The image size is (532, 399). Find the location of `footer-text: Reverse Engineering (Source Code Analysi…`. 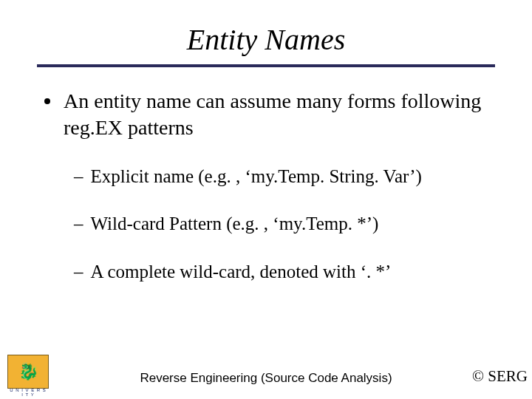

footer-text: Reverse Engineering (Source Code Analysi… is located at coordinates (266, 378).